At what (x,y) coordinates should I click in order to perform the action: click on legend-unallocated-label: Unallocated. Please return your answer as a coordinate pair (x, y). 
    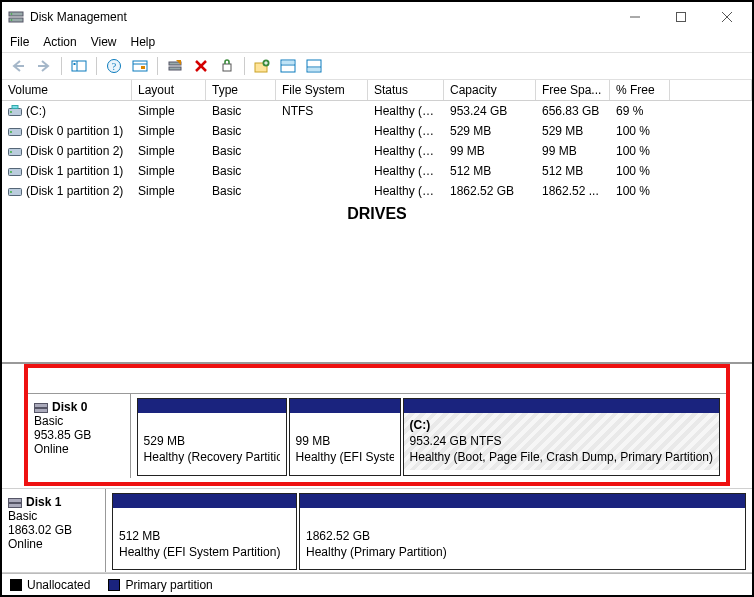
    Looking at the image, I should click on (58, 585).